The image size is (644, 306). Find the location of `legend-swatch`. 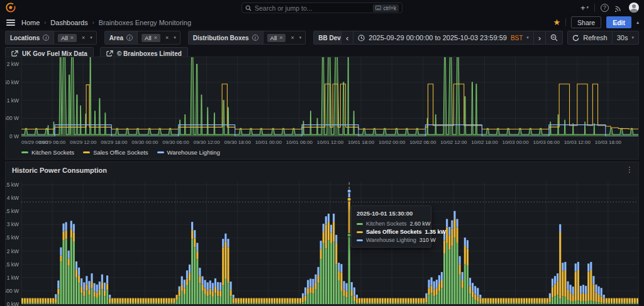

legend-swatch is located at coordinates (25, 152).